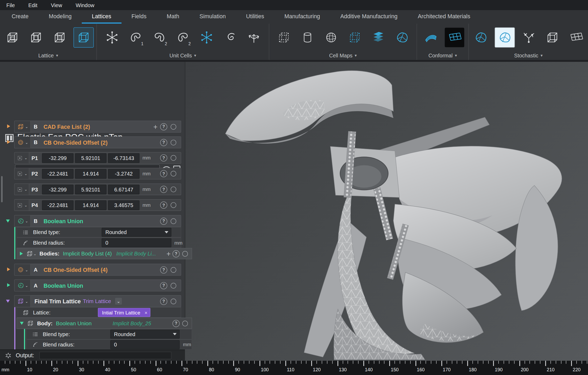 The height and width of the screenshot is (375, 588). I want to click on tool-unit-cell-graph-button, so click(254, 37).